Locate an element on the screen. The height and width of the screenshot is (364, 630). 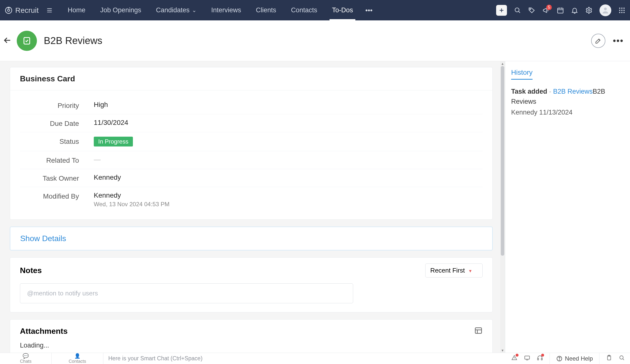
attachments-loading: Loading... is located at coordinates (251, 346).